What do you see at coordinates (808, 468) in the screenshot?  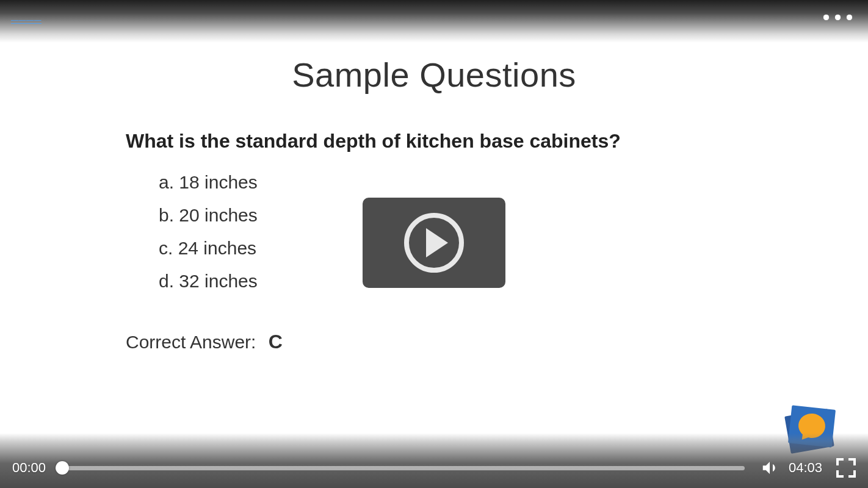 I see `duration: 04:03` at bounding box center [808, 468].